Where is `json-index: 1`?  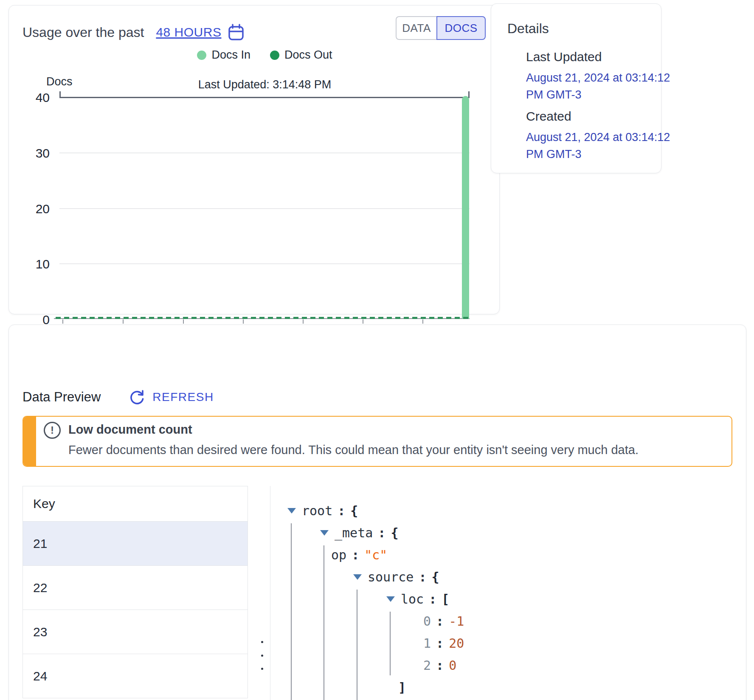 json-index: 1 is located at coordinates (427, 643).